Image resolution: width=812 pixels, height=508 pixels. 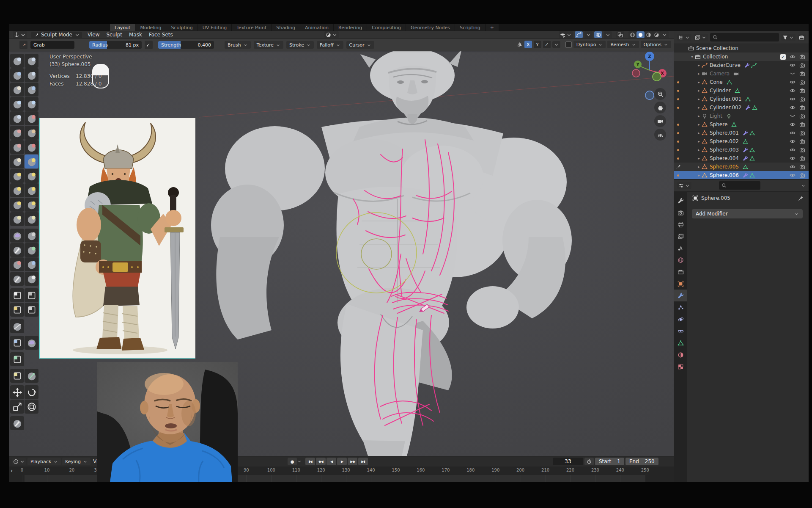 I want to click on tool-multires-displacement-smear, so click(x=31, y=264).